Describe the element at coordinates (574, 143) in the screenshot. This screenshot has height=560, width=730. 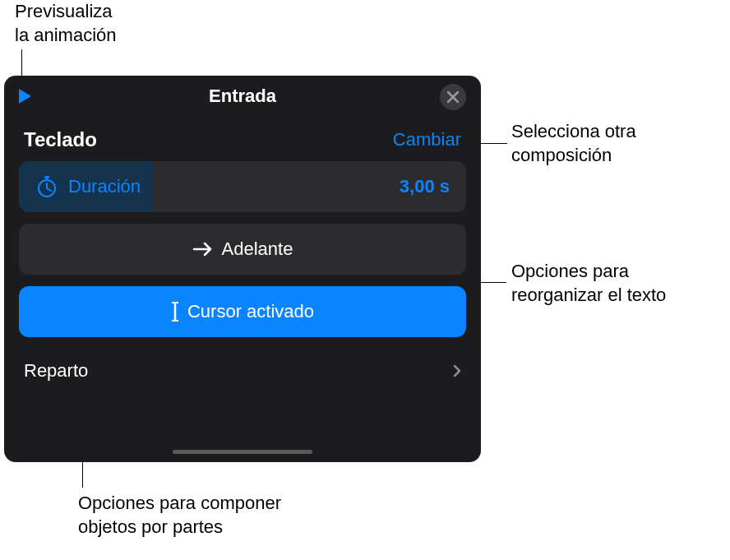
I see `callout-change: Selecciona otra composición` at that location.